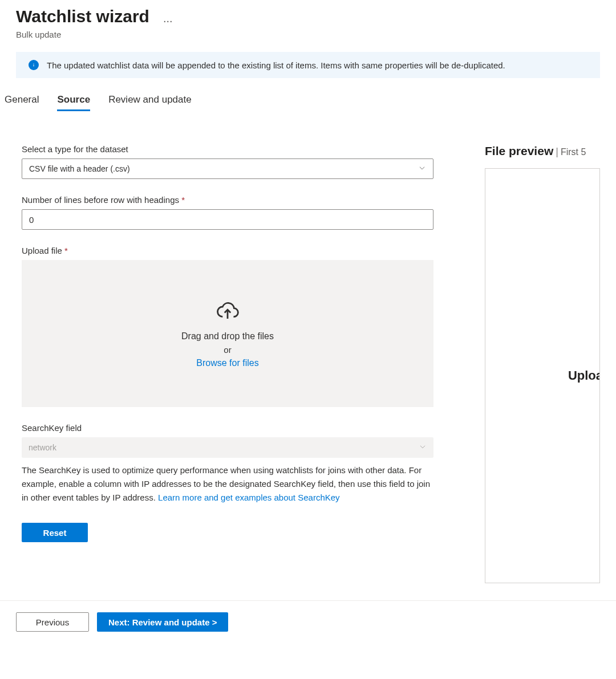 The width and height of the screenshot is (616, 679). I want to click on wizard-footer: Previous Next: Review and update >, so click(308, 621).